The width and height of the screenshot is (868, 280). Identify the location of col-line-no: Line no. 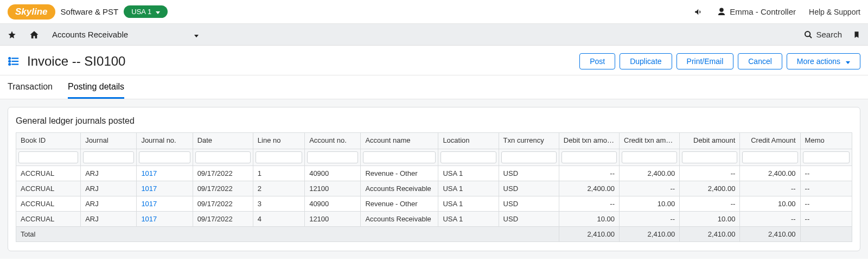
(279, 141).